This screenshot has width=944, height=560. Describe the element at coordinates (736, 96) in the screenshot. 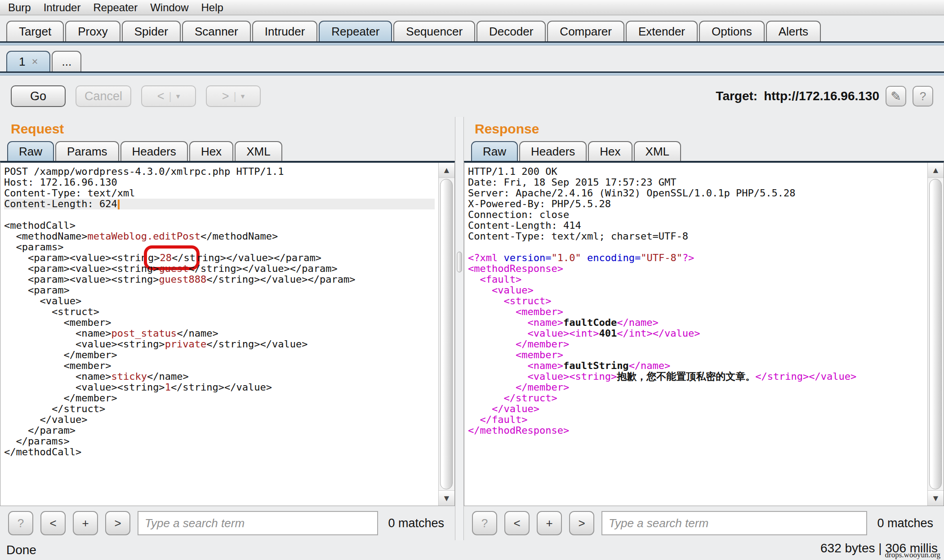

I see `target-label: Target:` at that location.